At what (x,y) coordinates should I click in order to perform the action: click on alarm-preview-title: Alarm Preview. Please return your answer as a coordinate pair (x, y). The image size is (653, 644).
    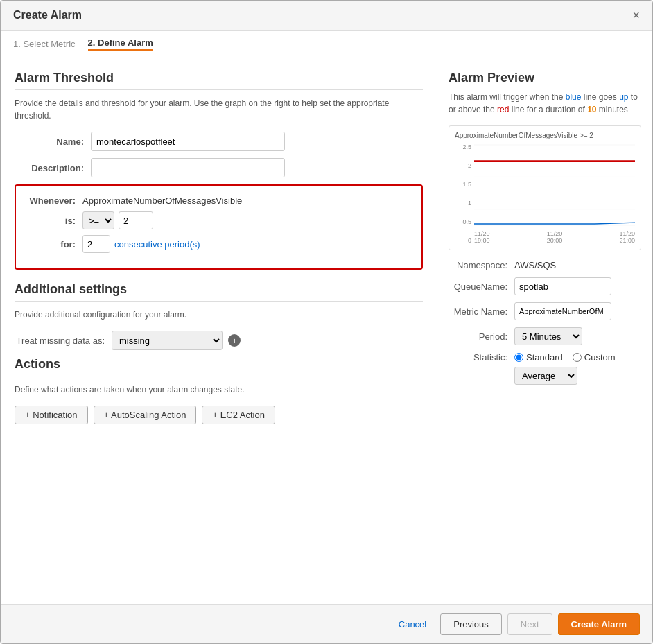
    Looking at the image, I should click on (545, 78).